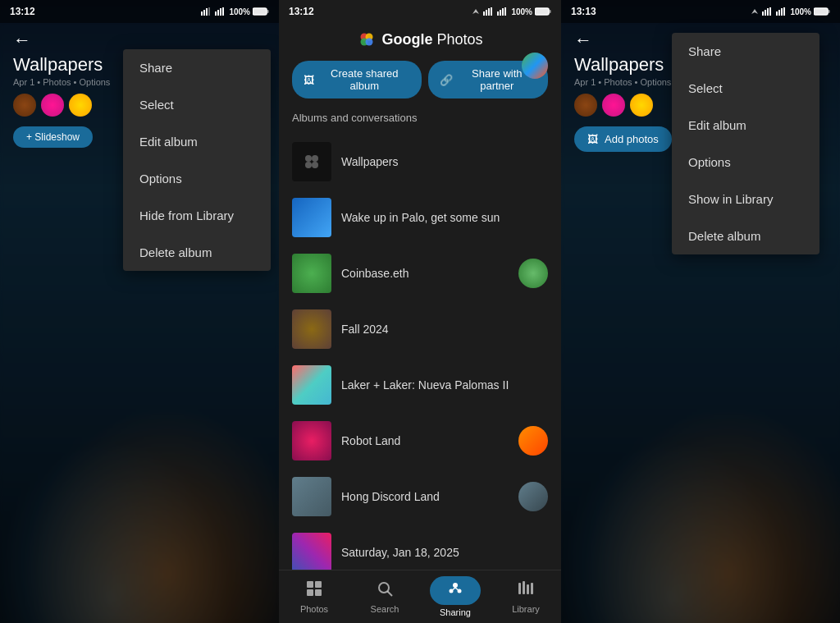 This screenshot has height=623, width=840. What do you see at coordinates (364, 80) in the screenshot?
I see `create-album-label: Create shared album` at bounding box center [364, 80].